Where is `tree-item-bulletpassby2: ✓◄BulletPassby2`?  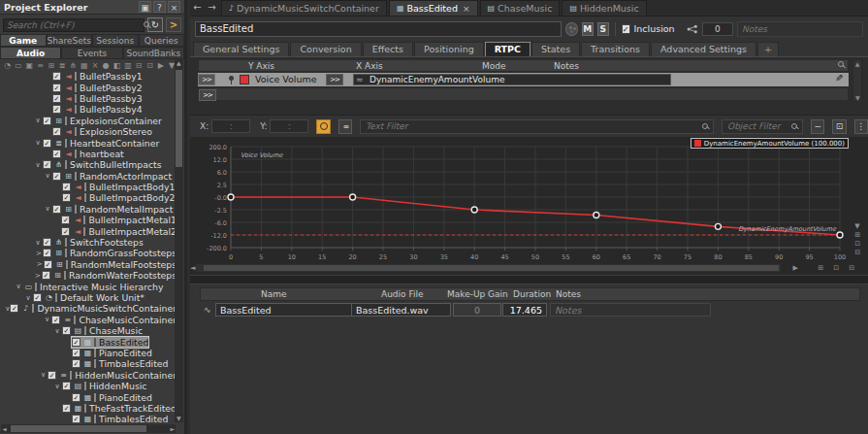 tree-item-bulletpassby2: ✓◄BulletPassby2 is located at coordinates (88, 87).